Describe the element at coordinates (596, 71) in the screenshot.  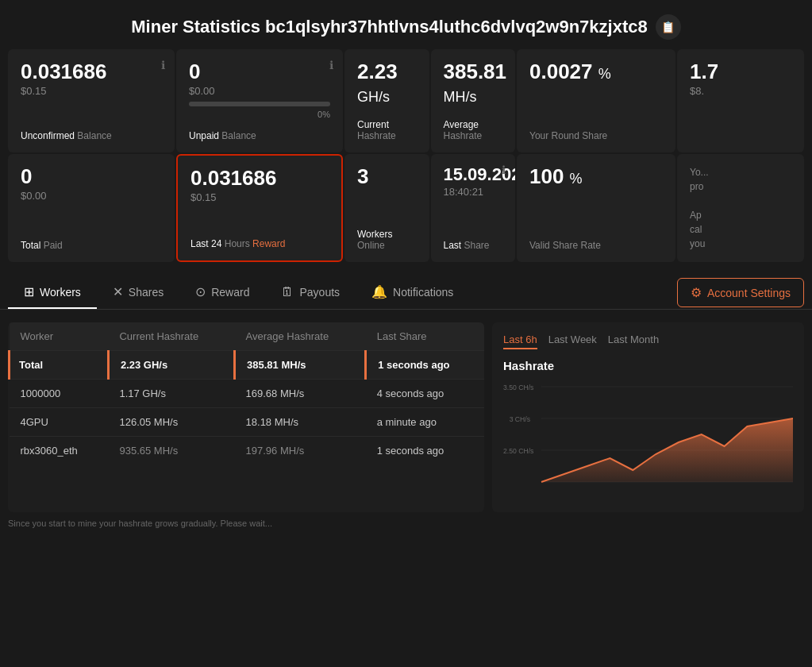
I see `round-share-value: 0.0027 %` at that location.